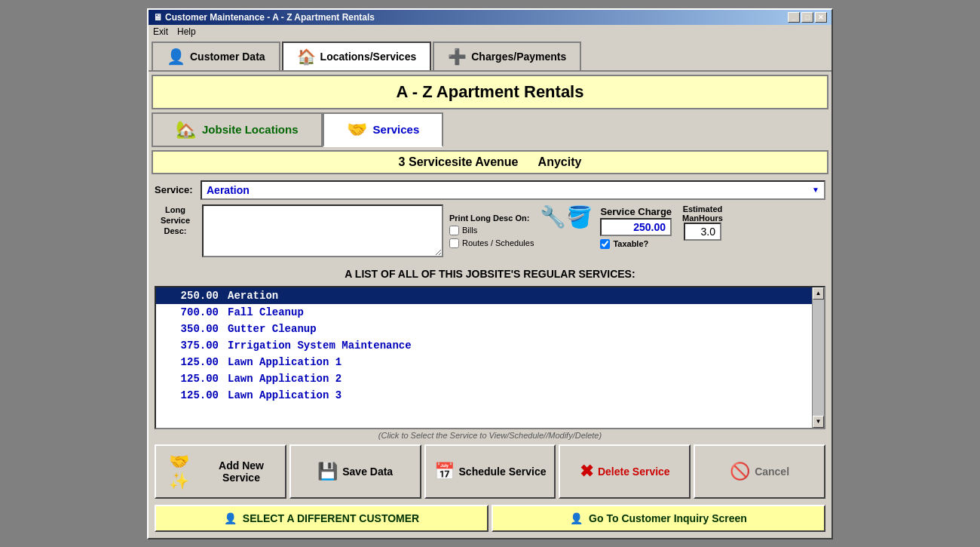  I want to click on tab-row: 👤 Customer Data 🏠 Locations/Services ➕ C…, so click(490, 55).